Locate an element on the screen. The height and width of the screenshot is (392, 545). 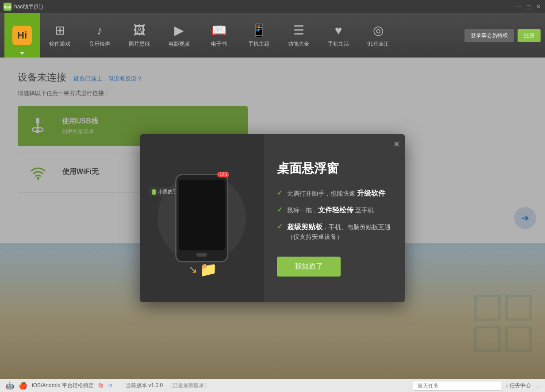
feature-1-pre: 无需打开助手，也能快速 is located at coordinates (322, 193).